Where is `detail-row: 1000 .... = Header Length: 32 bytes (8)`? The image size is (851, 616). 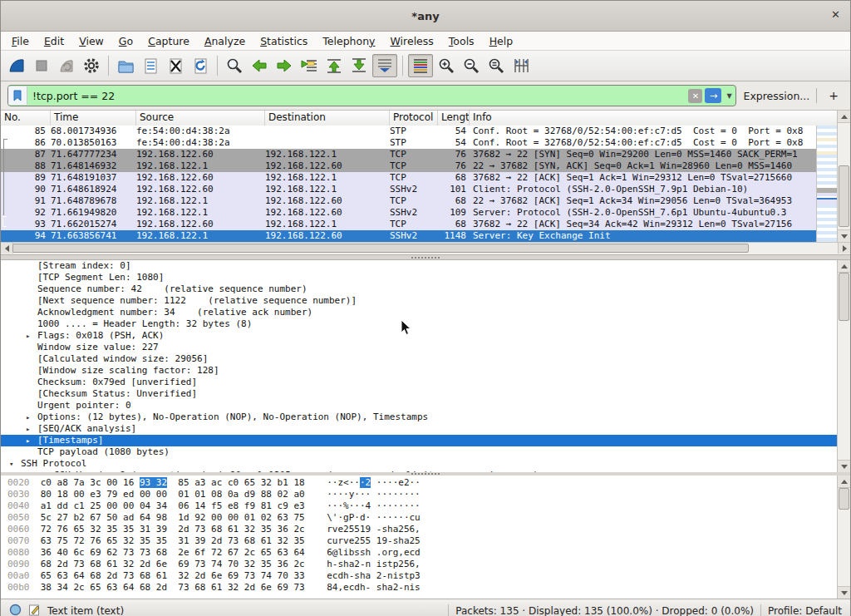
detail-row: 1000 .... = Header Length: 32 bytes (8) is located at coordinates (419, 324).